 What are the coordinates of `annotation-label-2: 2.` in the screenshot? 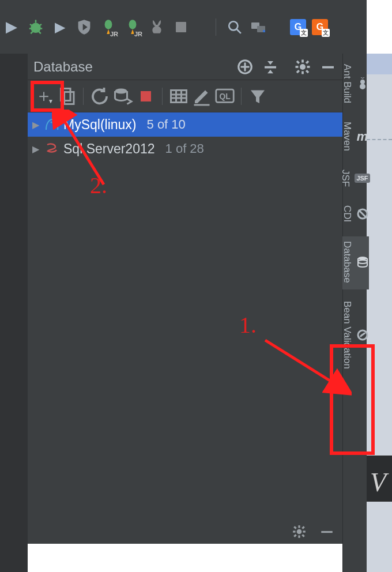 It's located at (99, 186).